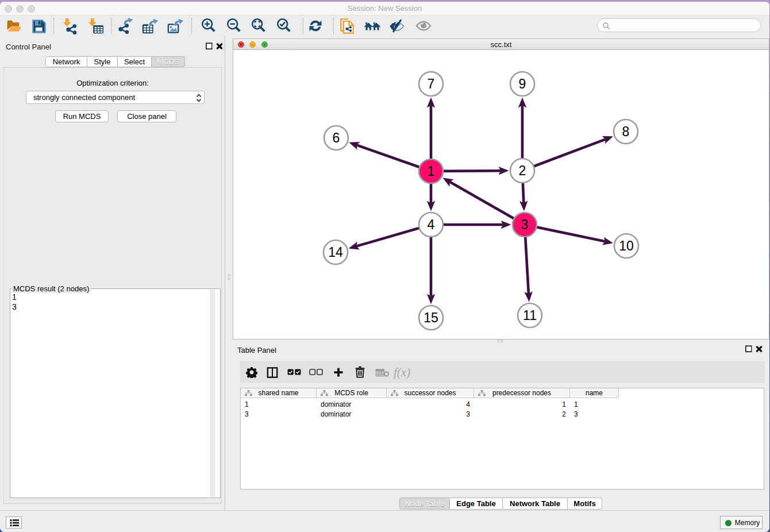 This screenshot has width=770, height=532. What do you see at coordinates (431, 318) in the screenshot?
I see `svg-text: 15` at bounding box center [431, 318].